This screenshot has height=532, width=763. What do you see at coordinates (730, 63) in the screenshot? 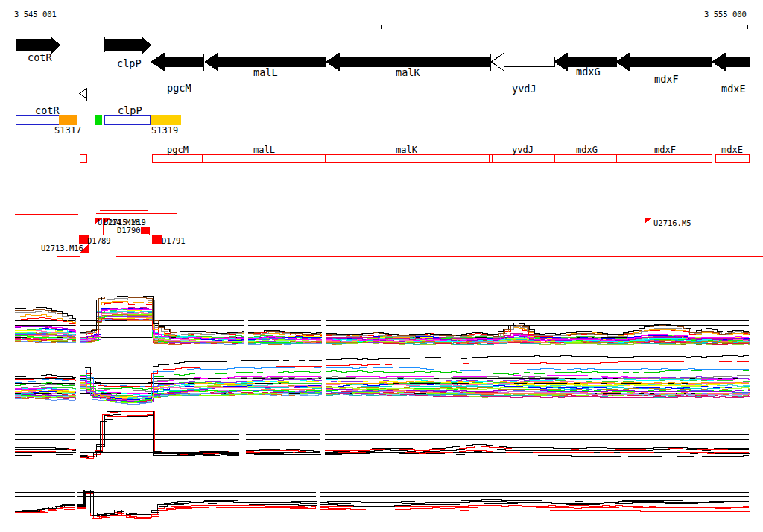
I see `gene-arrow-mdxE` at bounding box center [730, 63].